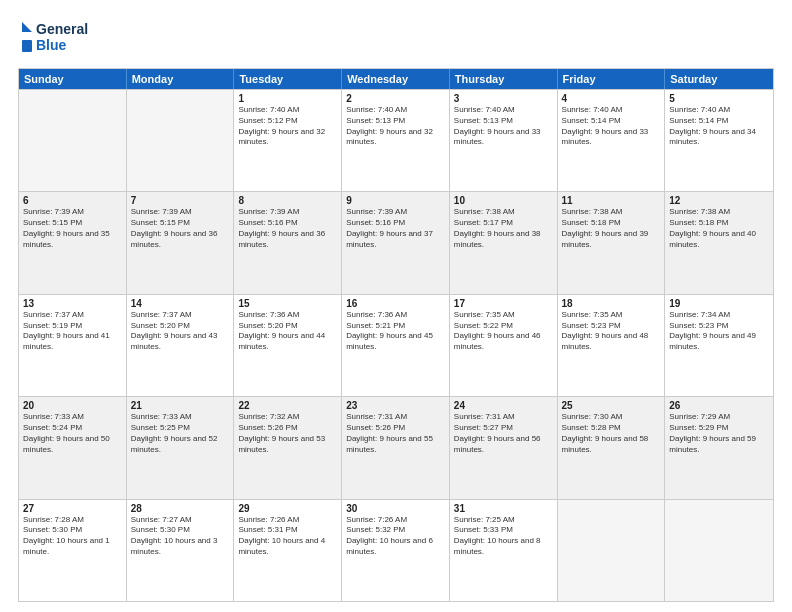 The width and height of the screenshot is (792, 612). What do you see at coordinates (504, 304) in the screenshot?
I see `day-number: 17` at bounding box center [504, 304].